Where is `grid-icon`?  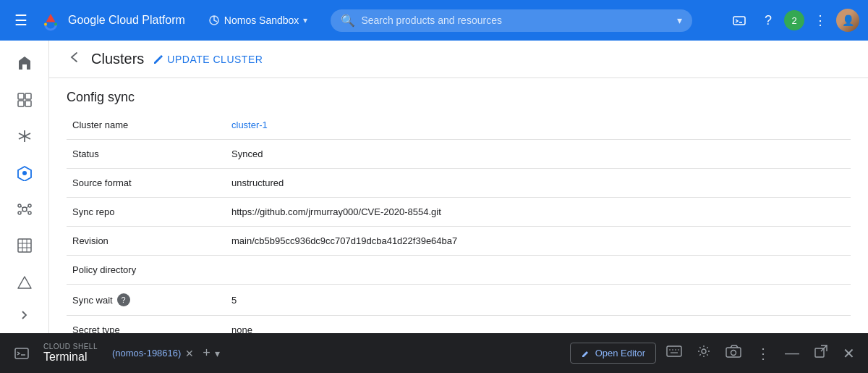
grid-icon is located at coordinates (25, 246).